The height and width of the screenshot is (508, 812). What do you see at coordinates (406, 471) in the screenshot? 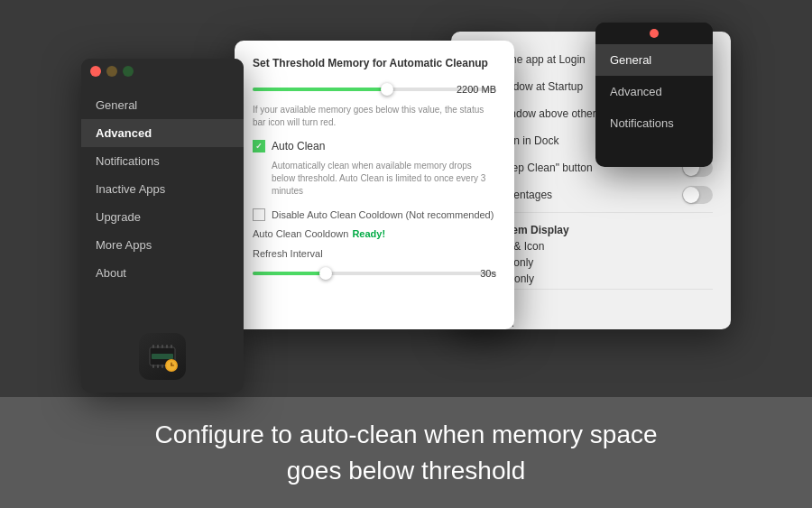
I see `bottom-text-line2: goes below threshold` at bounding box center [406, 471].